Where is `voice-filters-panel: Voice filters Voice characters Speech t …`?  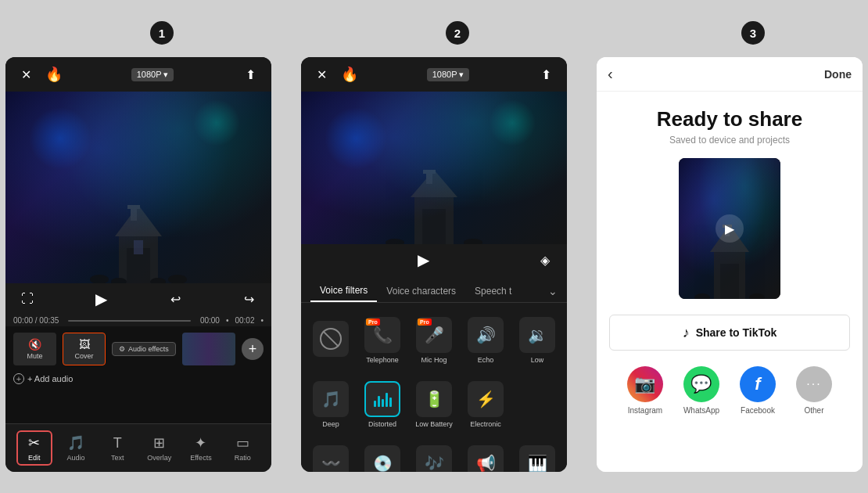 voice-filters-panel: Voice filters Voice characters Speech t … is located at coordinates (434, 374).